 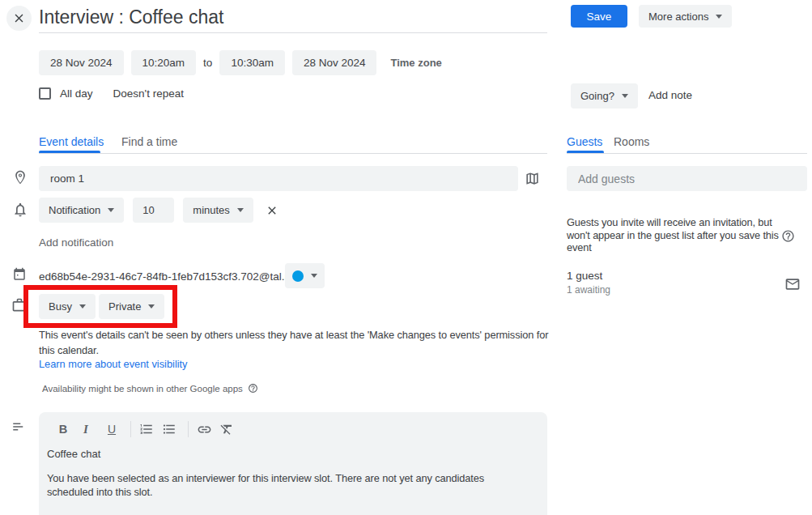 I want to click on event-visibility-link: Learn more about event visibility, so click(x=113, y=364).